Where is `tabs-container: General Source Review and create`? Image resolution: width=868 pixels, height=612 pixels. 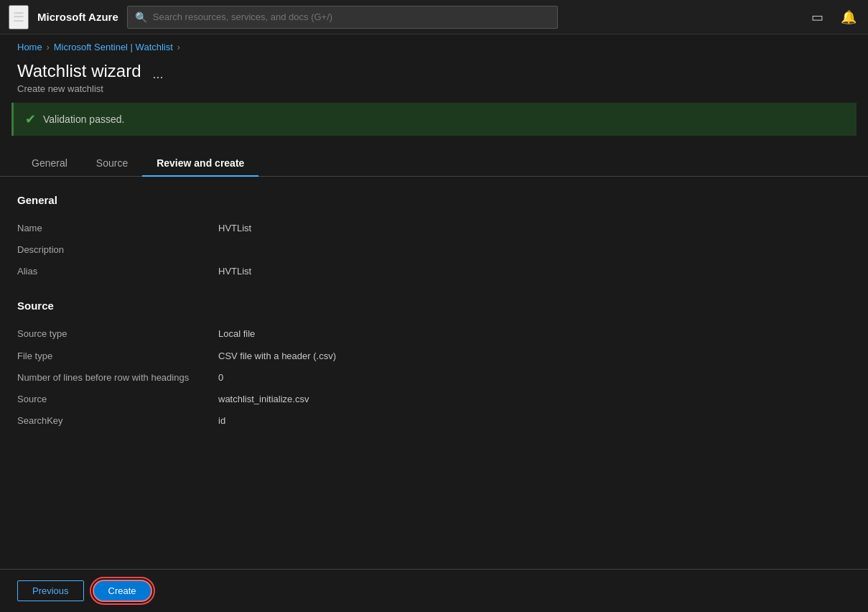
tabs-container: General Source Review and create is located at coordinates (434, 158).